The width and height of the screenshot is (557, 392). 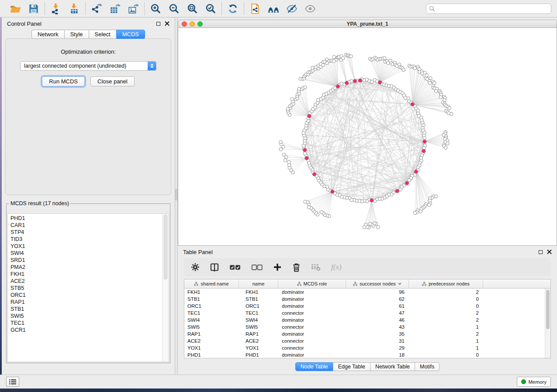 What do you see at coordinates (90, 260) in the screenshot?
I see `mcds-result-item: SRD1` at bounding box center [90, 260].